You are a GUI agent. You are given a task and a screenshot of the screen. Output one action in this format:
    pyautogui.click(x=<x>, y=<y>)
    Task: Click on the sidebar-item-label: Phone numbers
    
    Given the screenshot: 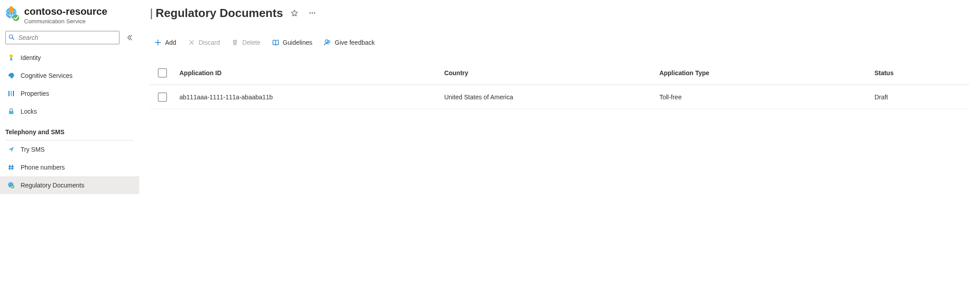 What is the action you would take?
    pyautogui.click(x=43, y=167)
    